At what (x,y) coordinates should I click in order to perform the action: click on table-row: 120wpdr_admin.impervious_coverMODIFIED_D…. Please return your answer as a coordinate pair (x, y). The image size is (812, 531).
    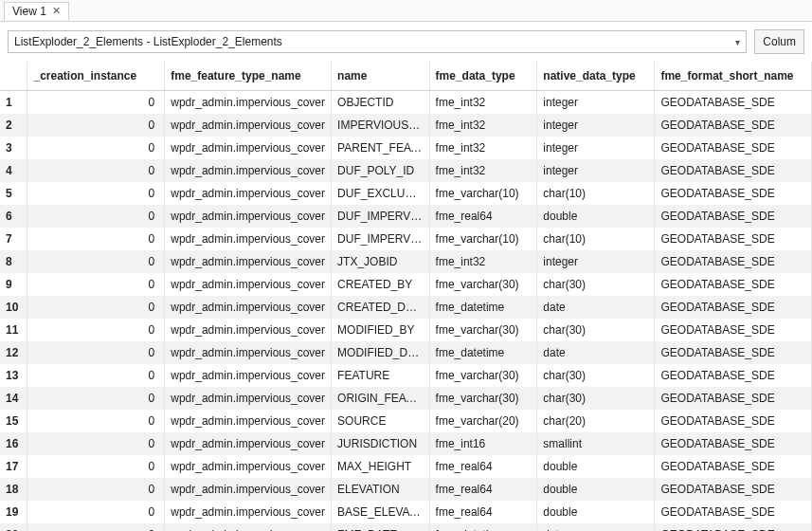
    Looking at the image, I should click on (406, 353).